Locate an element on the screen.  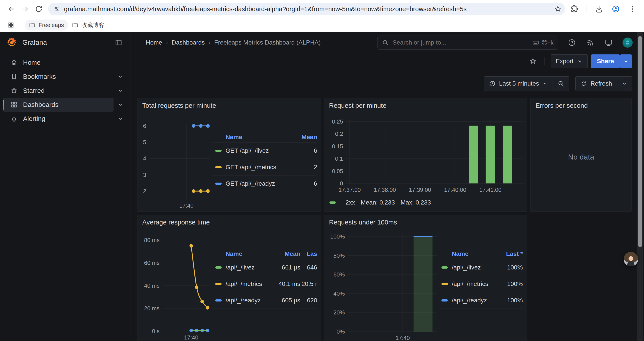
sidebar-item-starred: Starred is located at coordinates (58, 91).